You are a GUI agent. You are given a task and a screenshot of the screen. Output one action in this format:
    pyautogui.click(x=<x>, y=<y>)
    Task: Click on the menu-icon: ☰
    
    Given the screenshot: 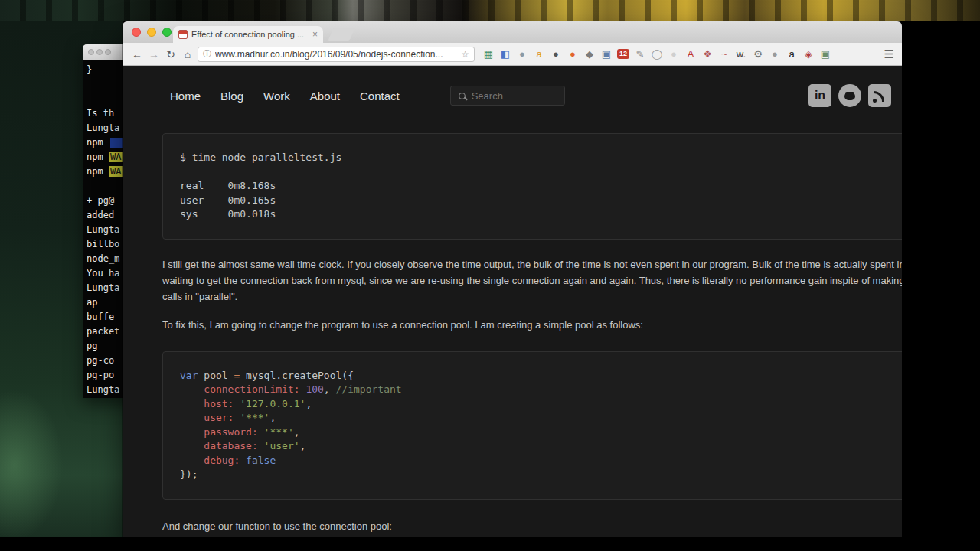 What is the action you would take?
    pyautogui.click(x=890, y=54)
    